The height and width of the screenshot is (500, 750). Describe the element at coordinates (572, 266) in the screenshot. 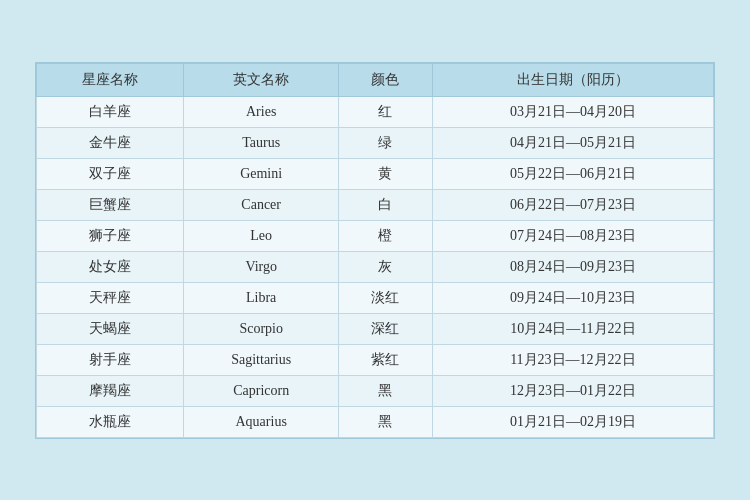

I see `table-cell-5-3: 08月24日—09月23日` at that location.